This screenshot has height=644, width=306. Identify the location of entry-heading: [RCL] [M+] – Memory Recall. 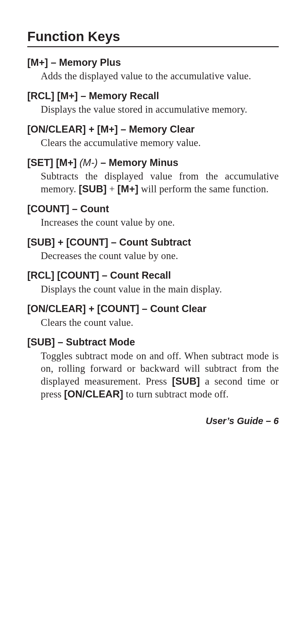
(153, 96).